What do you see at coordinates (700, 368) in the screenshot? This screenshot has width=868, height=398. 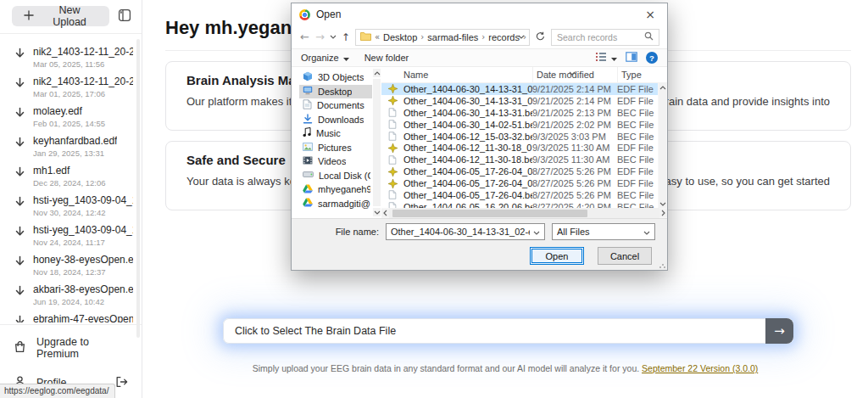 I see `version-link: September 22 Version (3.0.0)` at bounding box center [700, 368].